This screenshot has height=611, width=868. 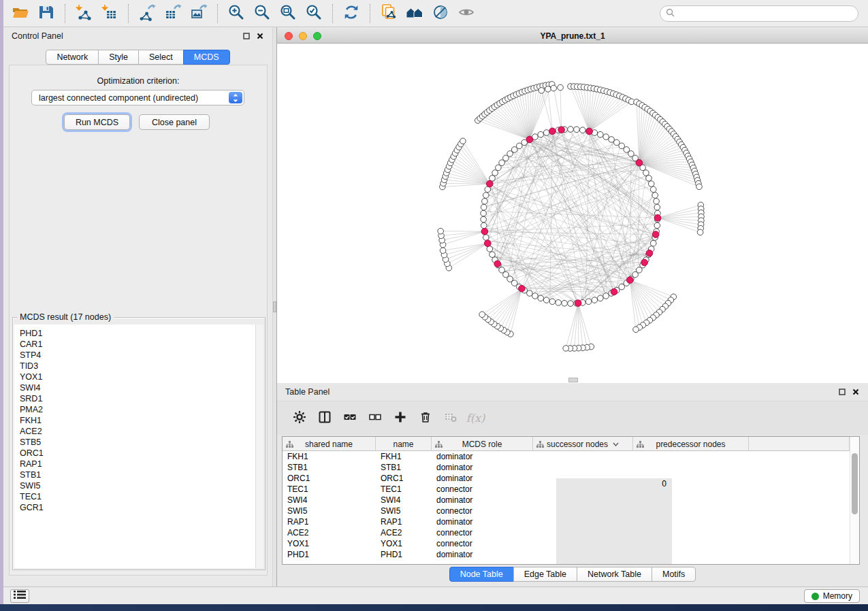 What do you see at coordinates (138, 366) in the screenshot?
I see `result-list-item: TID3` at bounding box center [138, 366].